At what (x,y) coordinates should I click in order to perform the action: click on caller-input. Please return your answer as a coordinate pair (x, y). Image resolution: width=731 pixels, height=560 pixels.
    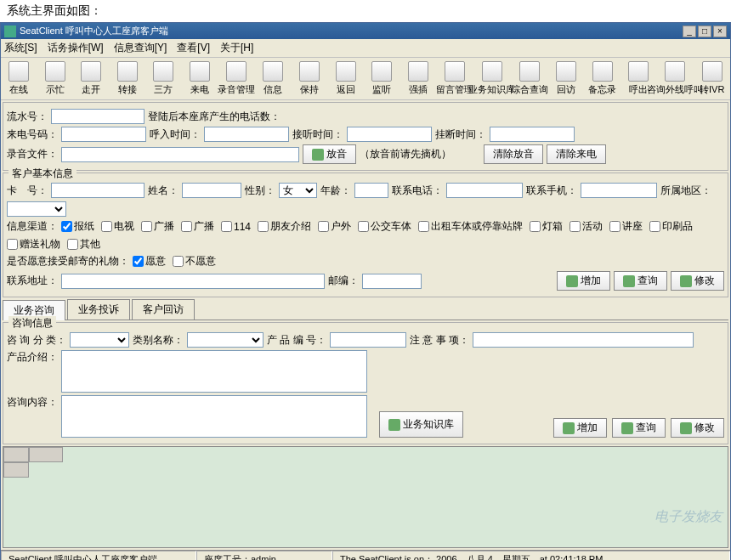
    Looking at the image, I should click on (104, 134).